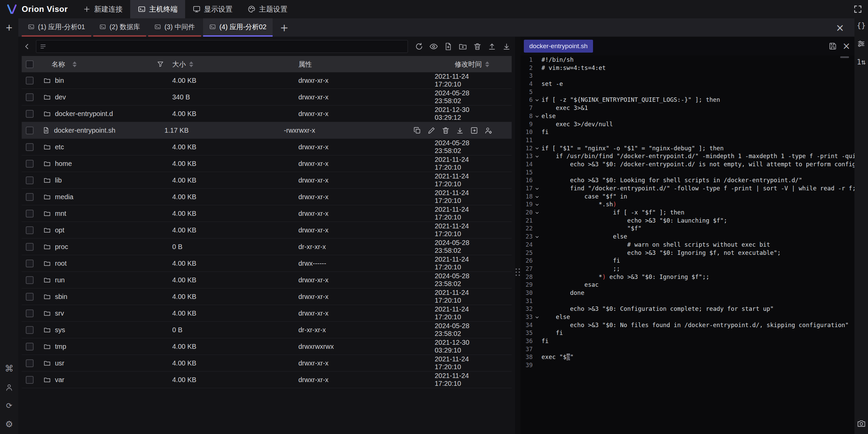 The height and width of the screenshot is (434, 868). I want to click on code-line: 1#!/bin/sh, so click(688, 60).